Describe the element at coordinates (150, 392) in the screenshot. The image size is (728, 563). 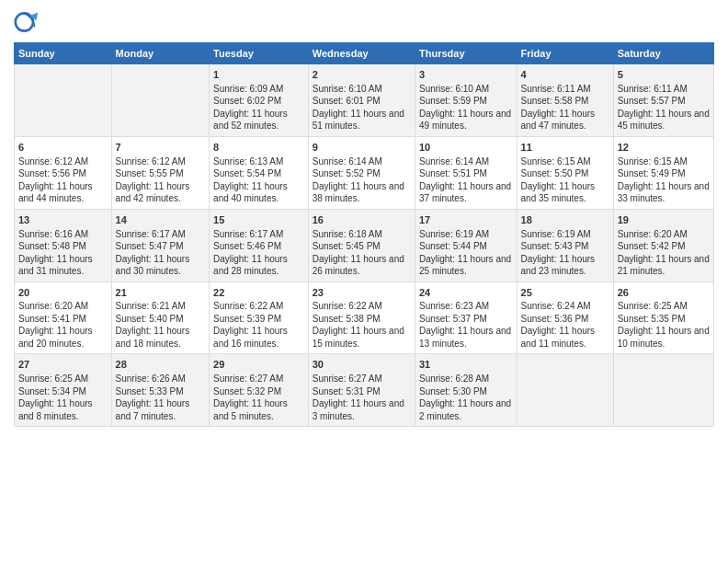
I see `sunset-text: Sunset: 5:33 PM` at that location.